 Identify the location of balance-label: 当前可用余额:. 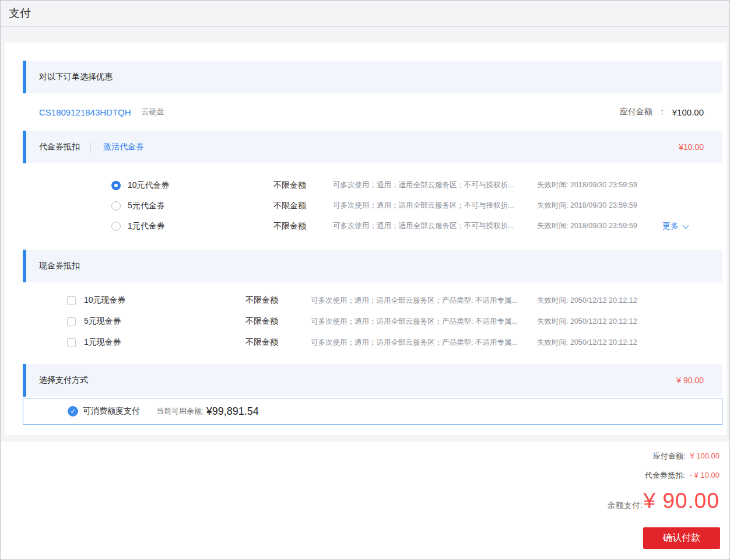
(180, 411).